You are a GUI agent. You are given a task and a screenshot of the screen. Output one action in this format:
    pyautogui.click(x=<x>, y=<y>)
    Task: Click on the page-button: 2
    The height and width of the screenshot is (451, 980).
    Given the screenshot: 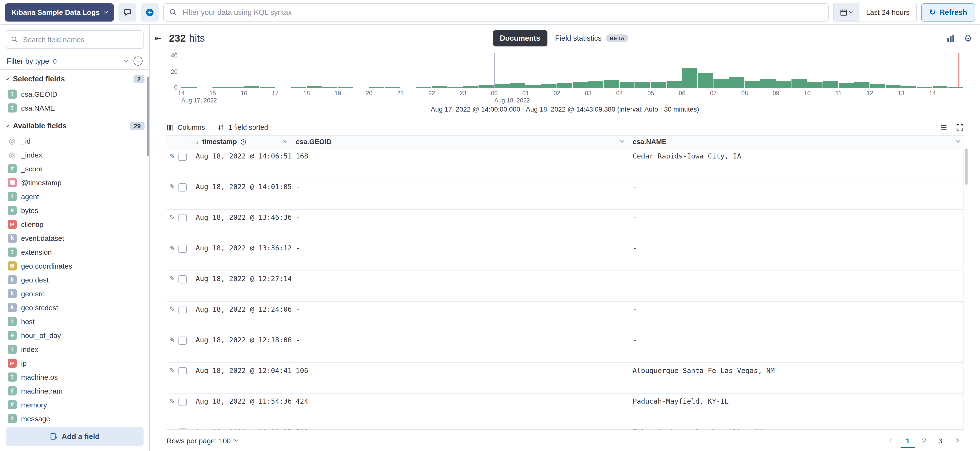 What is the action you would take?
    pyautogui.click(x=924, y=440)
    